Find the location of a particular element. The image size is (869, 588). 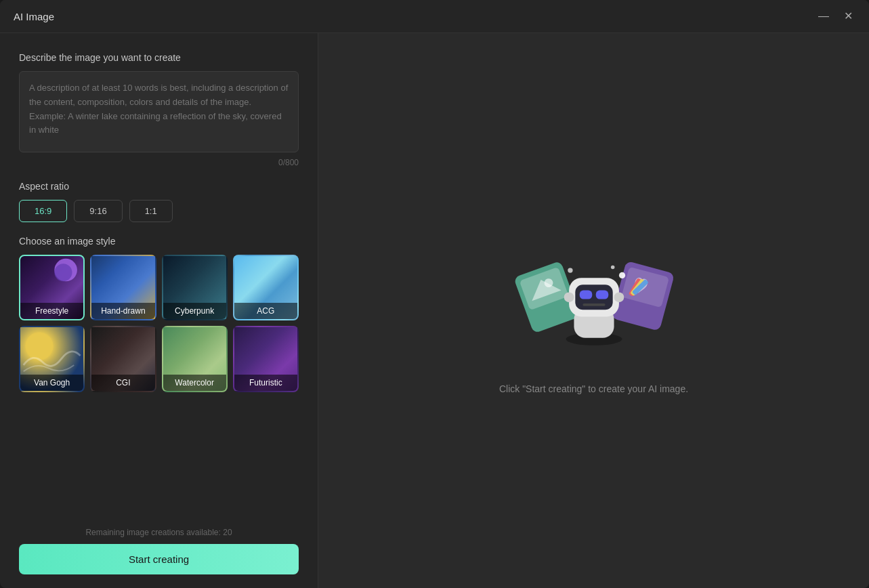

description-label: Describe the image you want to create is located at coordinates (158, 58).